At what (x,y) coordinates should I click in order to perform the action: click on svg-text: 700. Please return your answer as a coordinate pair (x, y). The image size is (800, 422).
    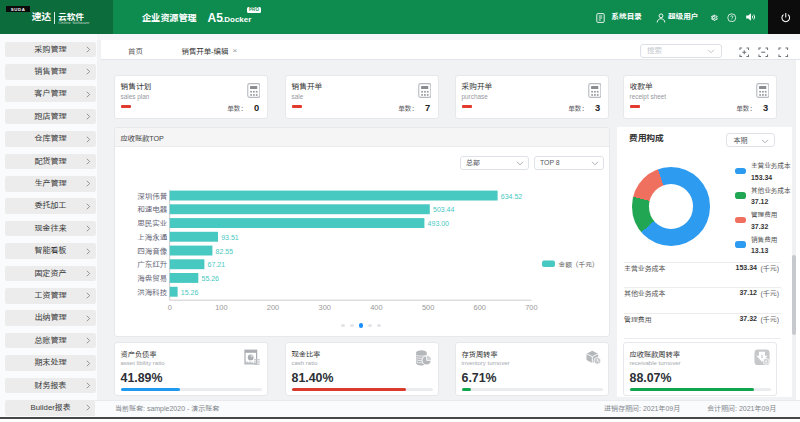
    Looking at the image, I should click on (531, 308).